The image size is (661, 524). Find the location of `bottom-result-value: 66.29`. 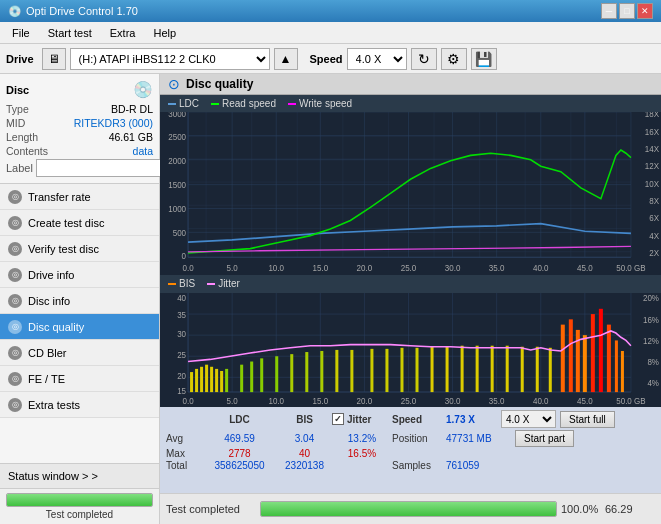

bottom-result-value: 66.29 is located at coordinates (630, 509).